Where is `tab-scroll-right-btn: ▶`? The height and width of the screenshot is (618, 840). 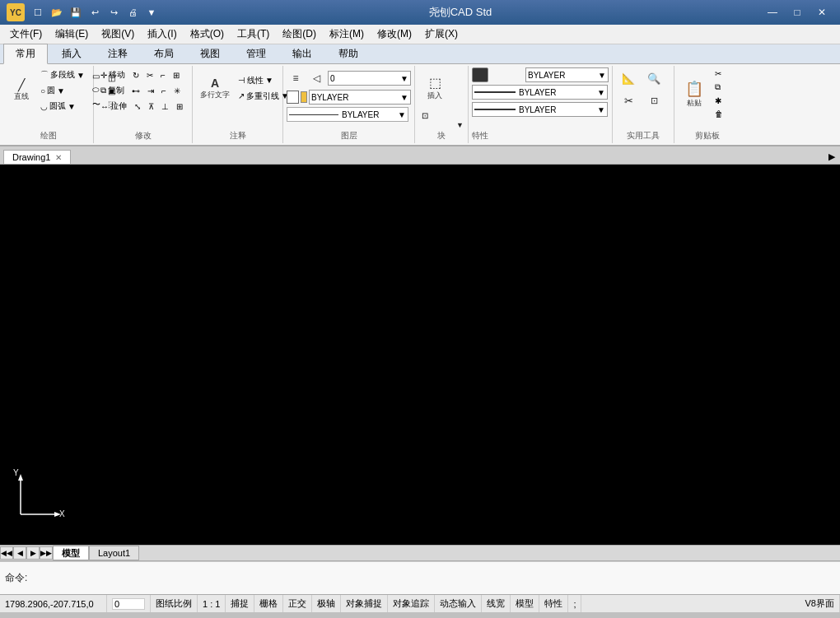
tab-scroll-right-btn: ▶ is located at coordinates (832, 156).